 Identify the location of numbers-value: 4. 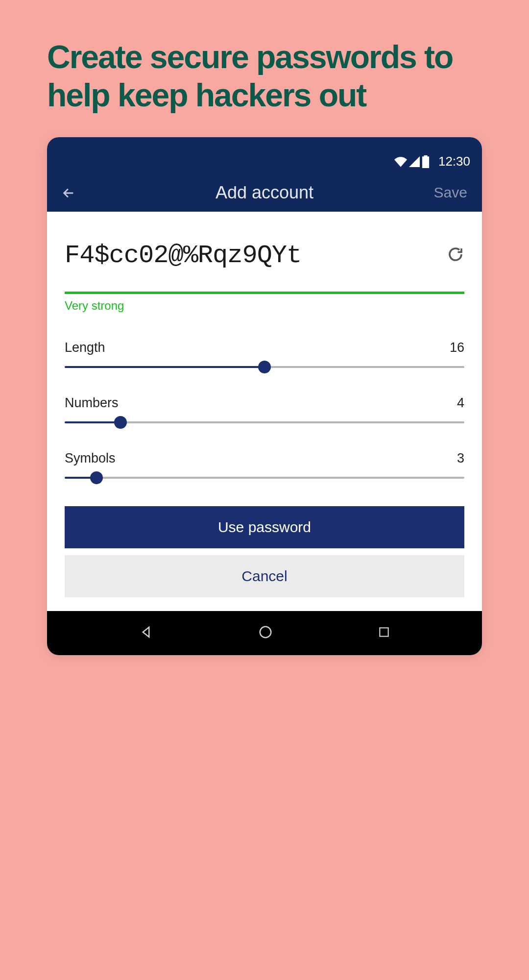
(460, 403).